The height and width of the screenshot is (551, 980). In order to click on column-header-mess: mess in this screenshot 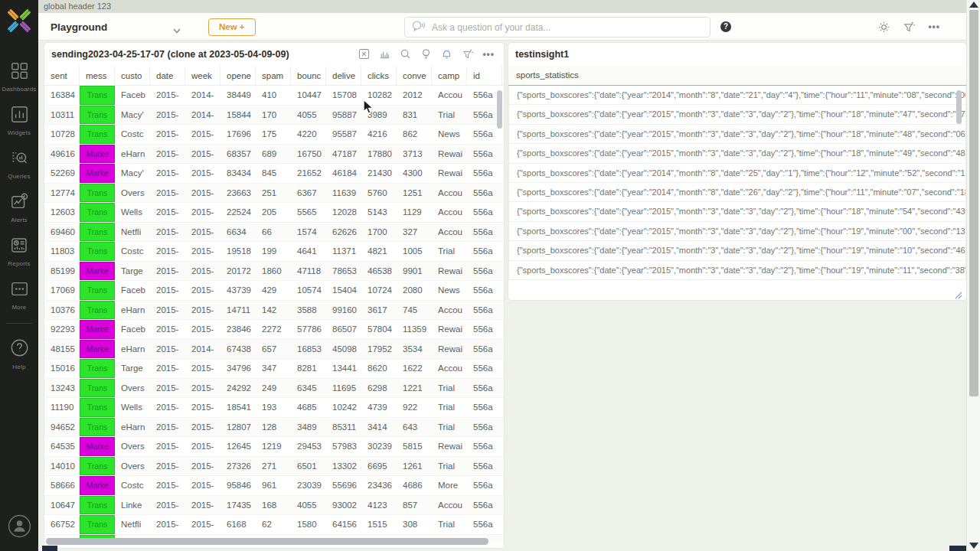, I will do `click(97, 75)`.